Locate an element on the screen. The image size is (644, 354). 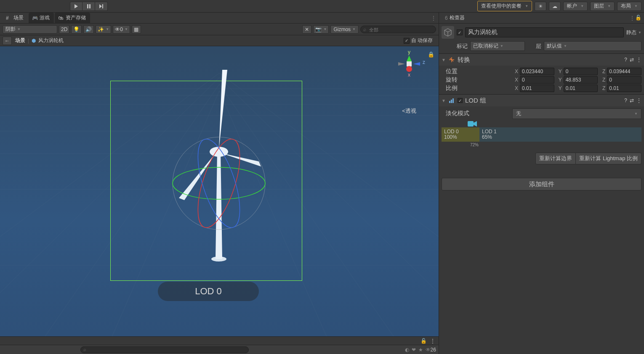
visibility-toggle: 👁0 is located at coordinates (121, 29).